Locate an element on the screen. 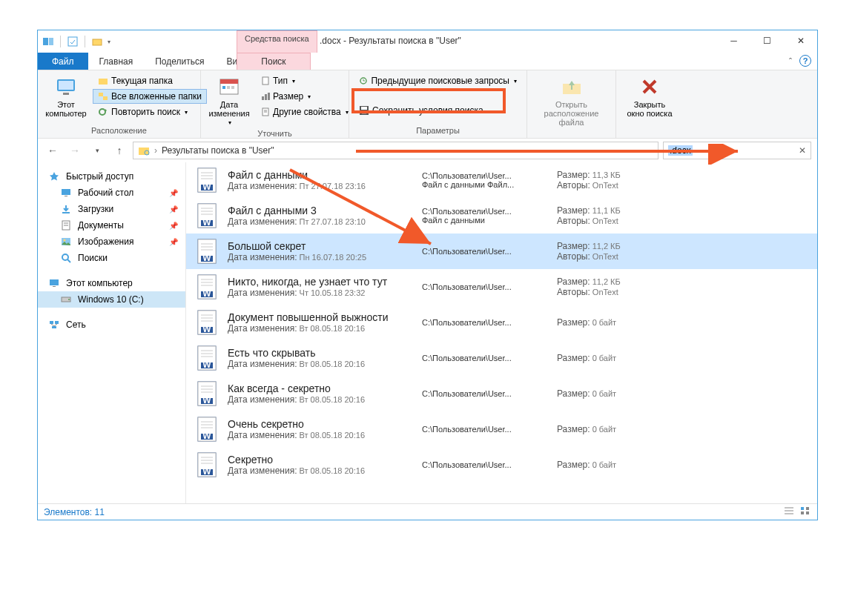 This screenshot has height=616, width=855. file-name: Файл с данными is located at coordinates (320, 175).